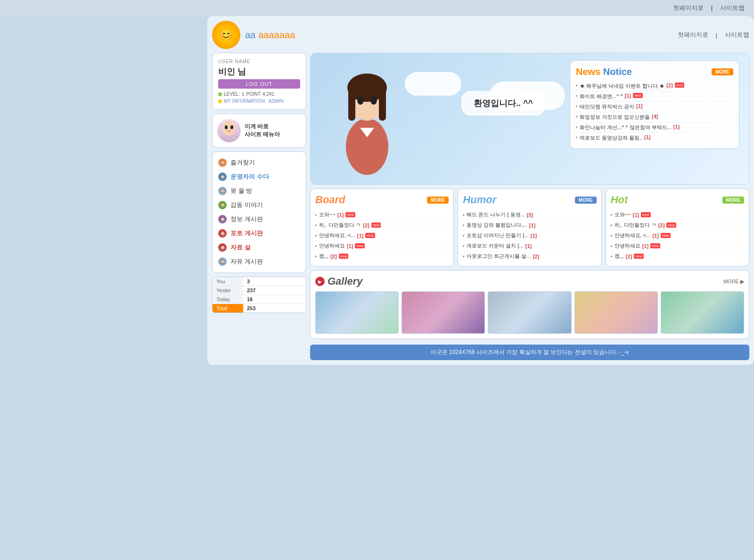 Image resolution: width=754 pixels, height=560 pixels. What do you see at coordinates (339, 281) in the screenshot?
I see `gallery-title-wrapper: ▶ Gallery` at bounding box center [339, 281].